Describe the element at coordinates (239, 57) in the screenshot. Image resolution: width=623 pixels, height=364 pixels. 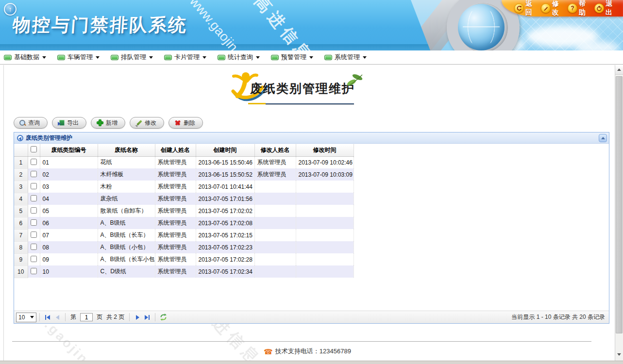
I see `menu-item: 统计查询` at that location.